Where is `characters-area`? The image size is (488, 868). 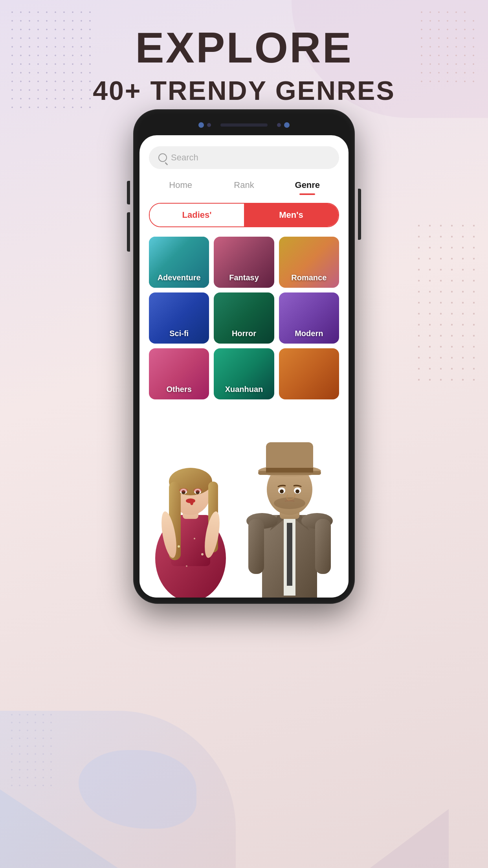
characters-area is located at coordinates (244, 503).